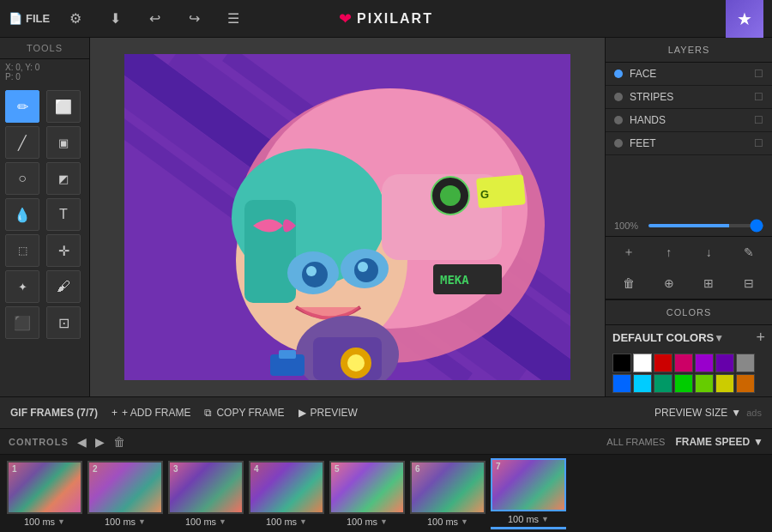  I want to click on swatch-red, so click(663, 363).